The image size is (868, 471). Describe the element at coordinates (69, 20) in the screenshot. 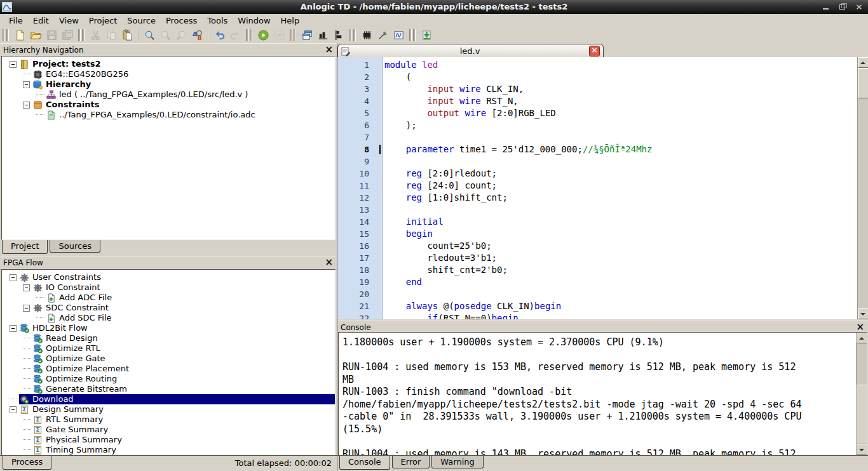

I see `menu-view: View` at that location.